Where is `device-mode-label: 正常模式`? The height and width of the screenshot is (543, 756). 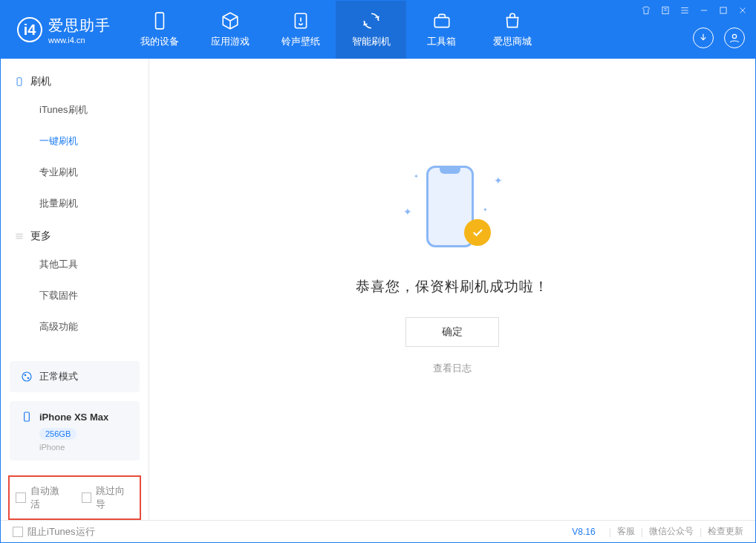 device-mode-label: 正常模式 is located at coordinates (59, 377).